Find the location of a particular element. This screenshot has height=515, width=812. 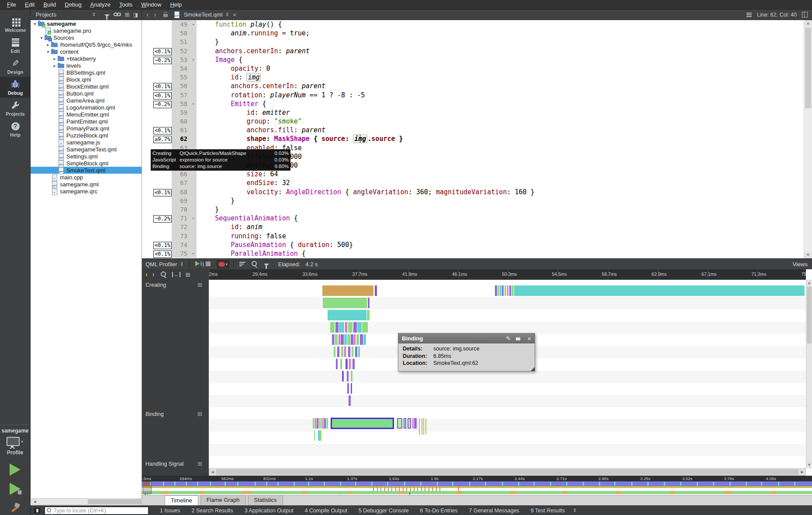

menu-item-window: Window is located at coordinates (151, 5).